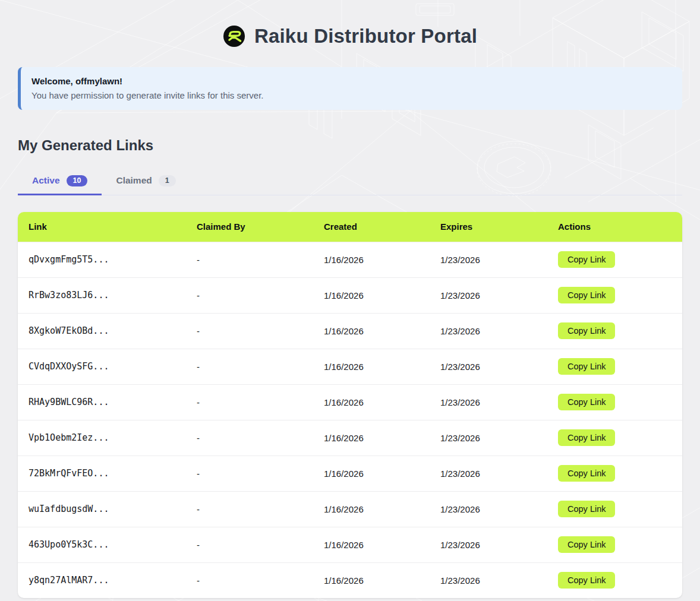 This screenshot has width=700, height=601. What do you see at coordinates (350, 580) in the screenshot?
I see `table-row: y8qn27AlMAR7... - 1/16/2026 1/23/2026 Co…` at bounding box center [350, 580].